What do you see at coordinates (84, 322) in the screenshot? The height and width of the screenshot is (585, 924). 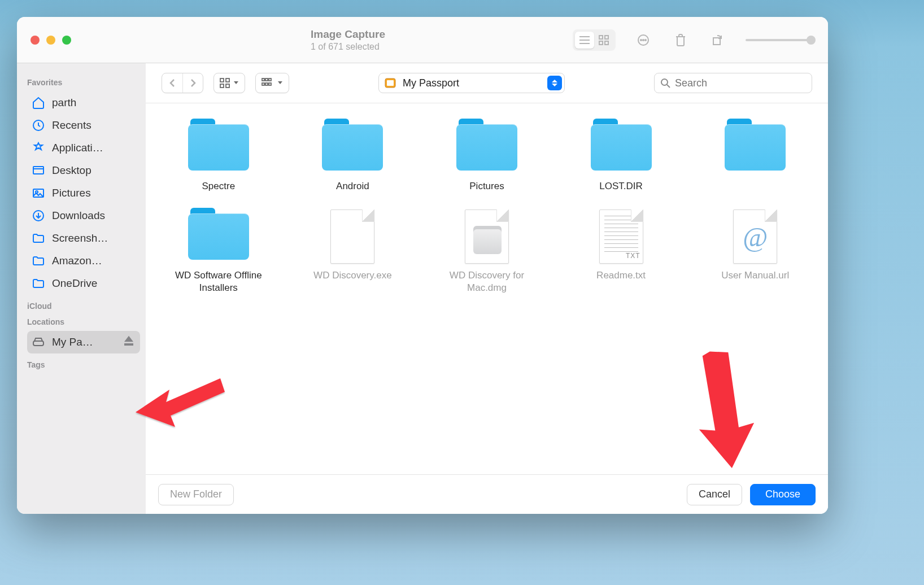 I see `sidebar-heading-locations: Locations` at bounding box center [84, 322].